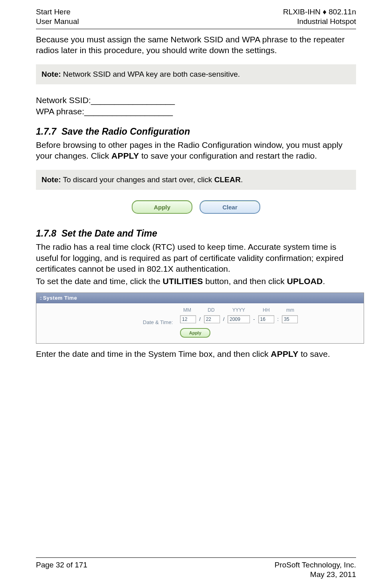 This screenshot has height=587, width=392. Describe the element at coordinates (196, 558) in the screenshot. I see `footer-divider` at that location.